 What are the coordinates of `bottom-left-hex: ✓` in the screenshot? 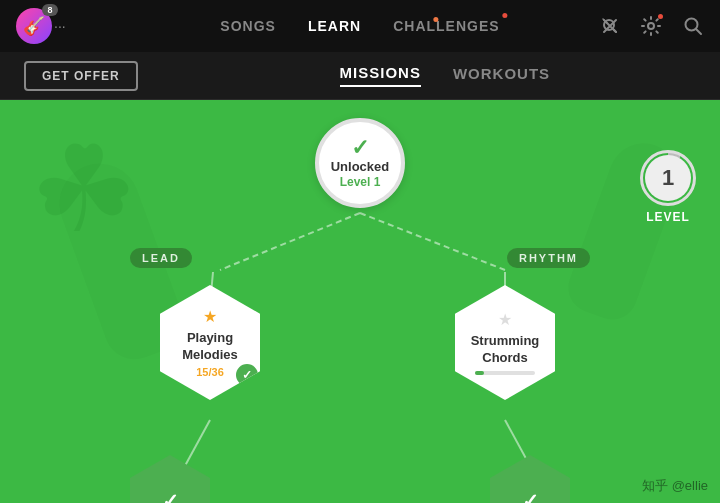 It's located at (170, 479).